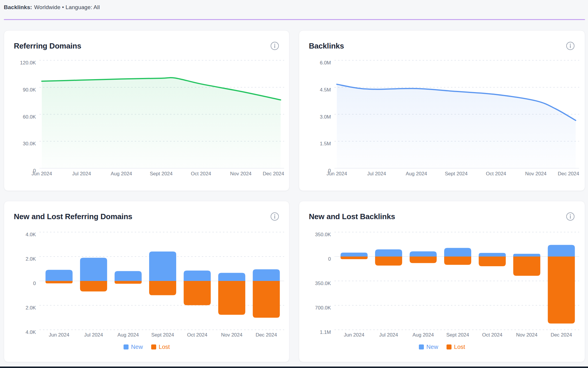  I want to click on svg-text: 120.0K, so click(28, 63).